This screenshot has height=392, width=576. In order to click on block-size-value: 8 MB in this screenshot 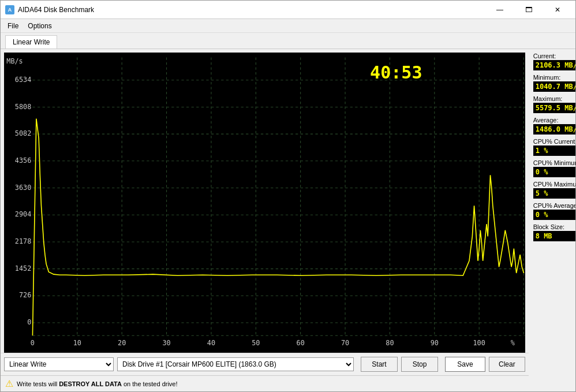, I will do `click(554, 236)`.